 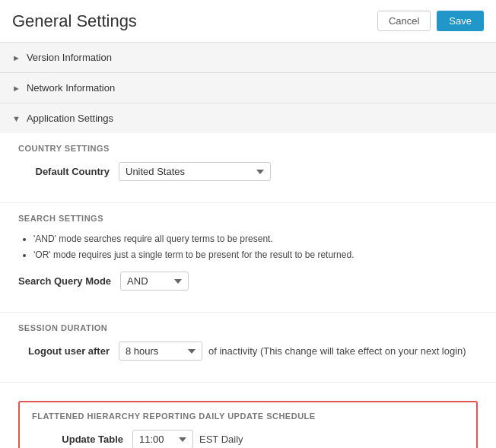 I want to click on cancel-button: Cancel, so click(x=404, y=21).